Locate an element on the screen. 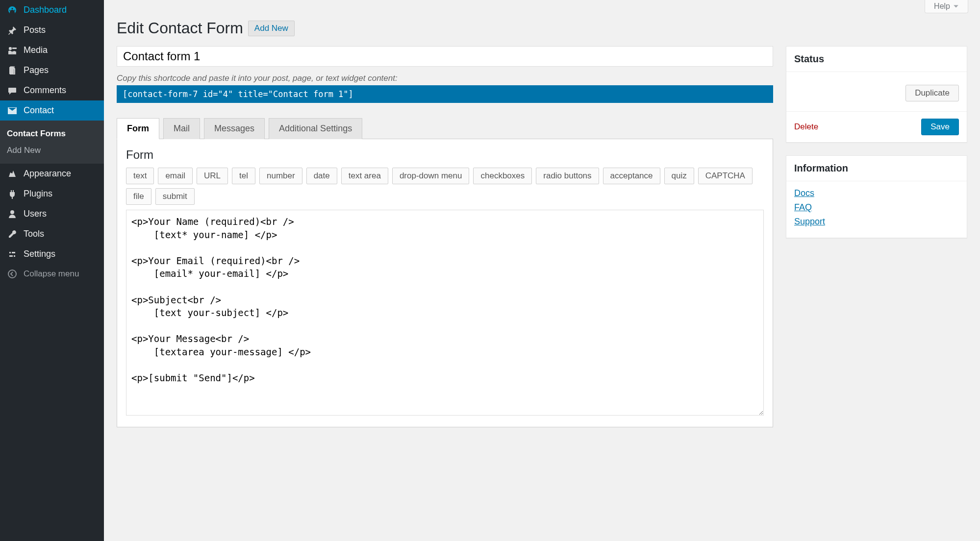 The image size is (980, 541). tab-messages: Messages is located at coordinates (234, 128).